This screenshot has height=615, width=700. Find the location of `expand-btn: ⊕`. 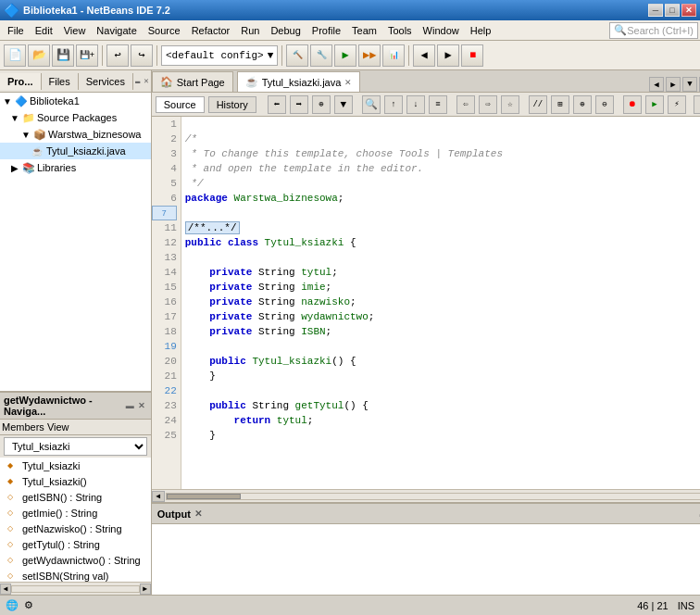

expand-btn: ⊕ is located at coordinates (582, 105).